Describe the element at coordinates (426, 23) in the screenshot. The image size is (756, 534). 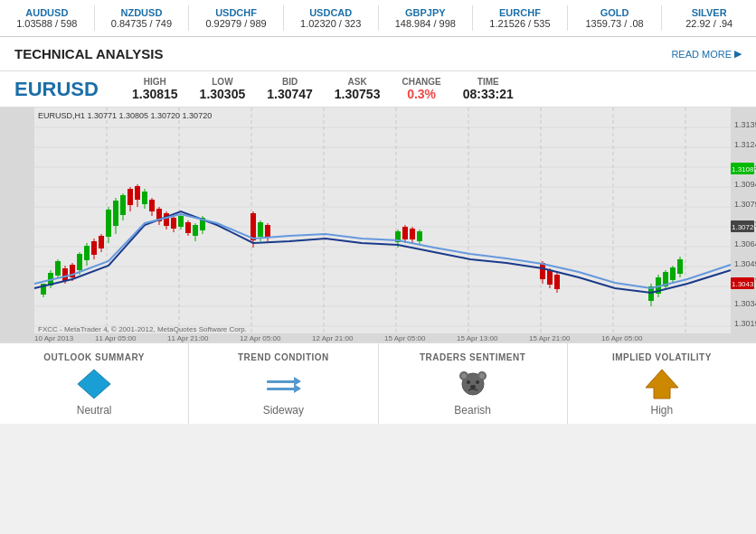
I see `ticker-value-gbpjpy: 148.984 / 998` at that location.